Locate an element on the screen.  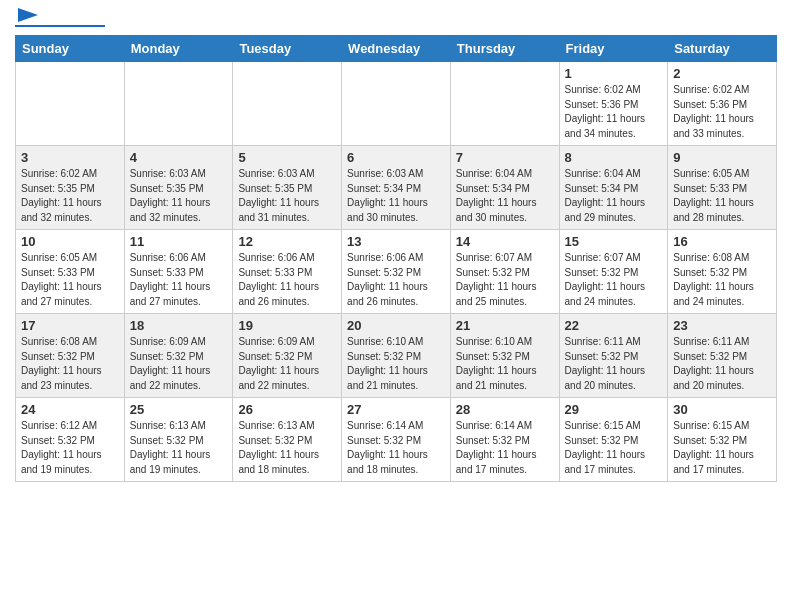
col-header-saturday: Saturday is located at coordinates (722, 49).